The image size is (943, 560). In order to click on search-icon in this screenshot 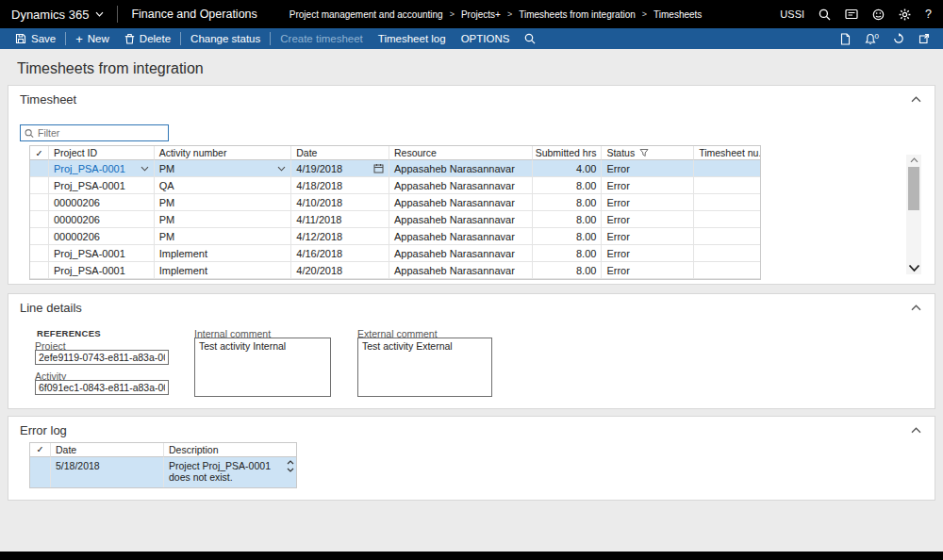, I will do `click(824, 15)`.